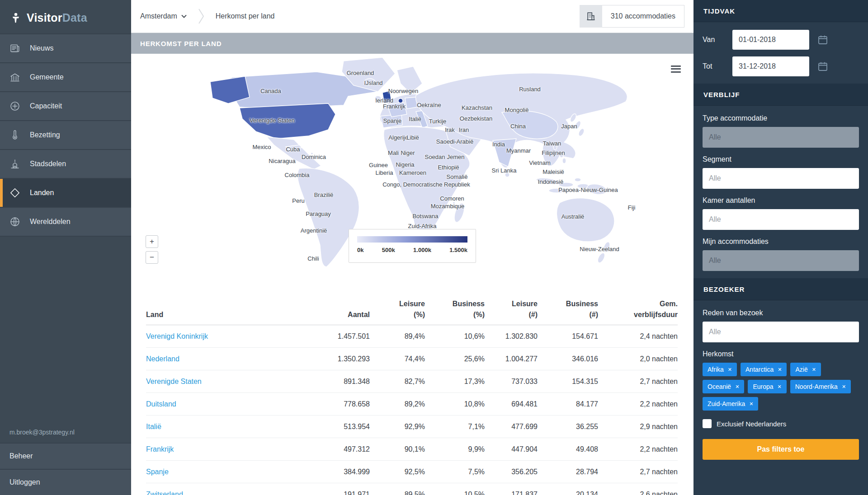  What do you see at coordinates (412, 449) in the screenshot?
I see `table-row: Frankrijk497.31290,1%9,9%447.90449.4082,…` at bounding box center [412, 449].